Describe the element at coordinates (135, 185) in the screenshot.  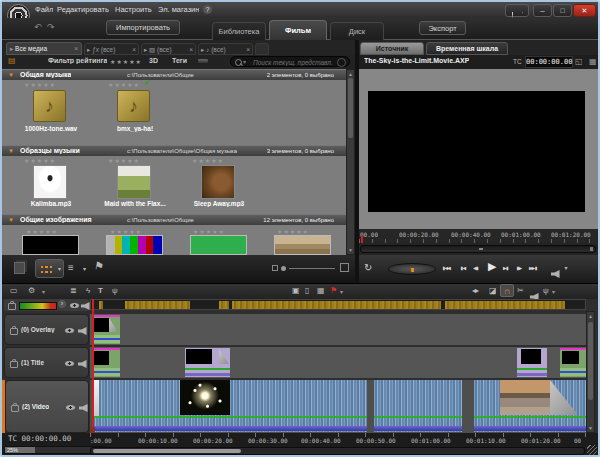
I see `media-item: ★★★★★ Maid with the Flax...` at that location.